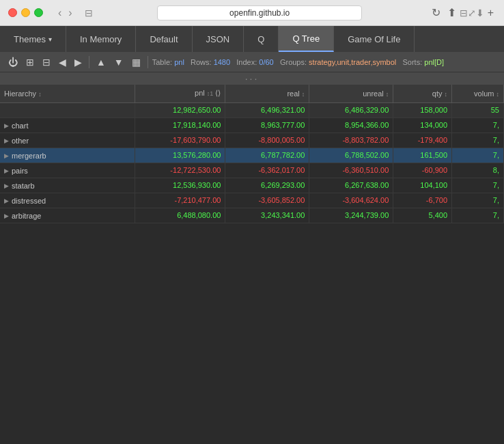  I want to click on back-button: ‹, so click(60, 13).